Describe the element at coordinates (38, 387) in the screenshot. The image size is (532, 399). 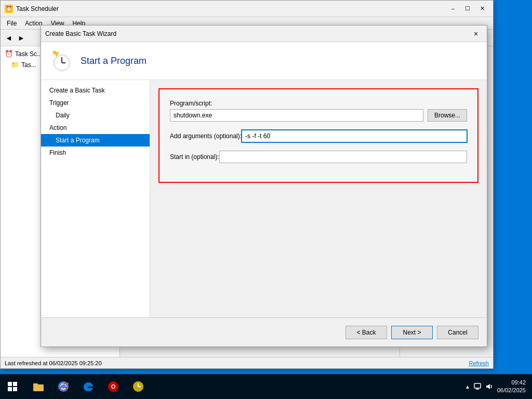
I see `folder-icon` at that location.